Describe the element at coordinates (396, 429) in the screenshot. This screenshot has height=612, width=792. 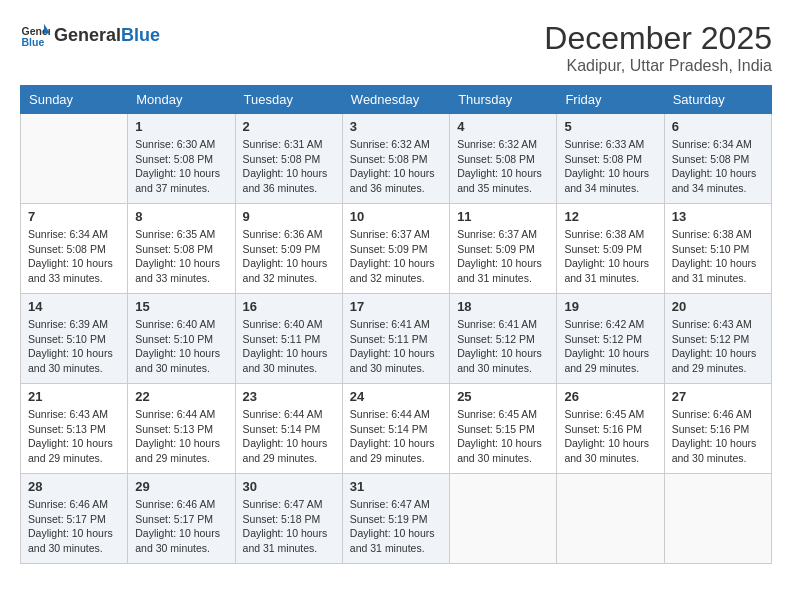
I see `calendar-week-row: 21Sunrise: 6:43 AMSunset: 5:13 PMDayligh…` at that location.